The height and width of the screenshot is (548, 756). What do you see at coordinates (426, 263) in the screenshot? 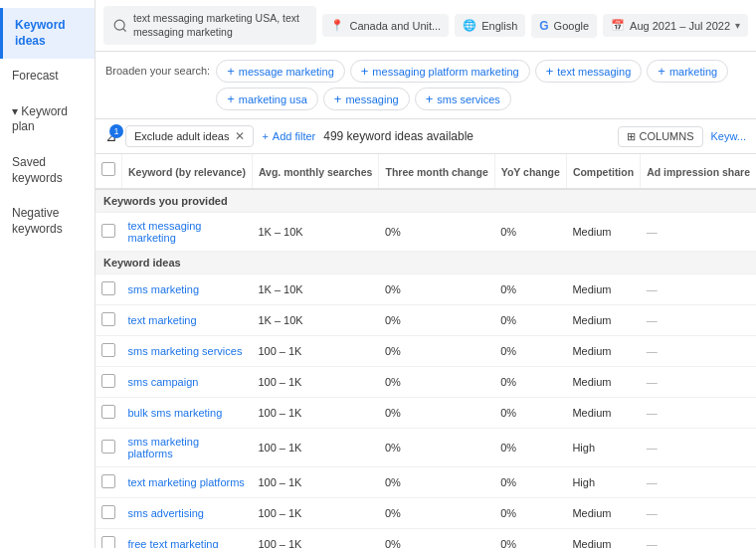
I see `section-ideas-header: Keyword ideas` at bounding box center [426, 263].